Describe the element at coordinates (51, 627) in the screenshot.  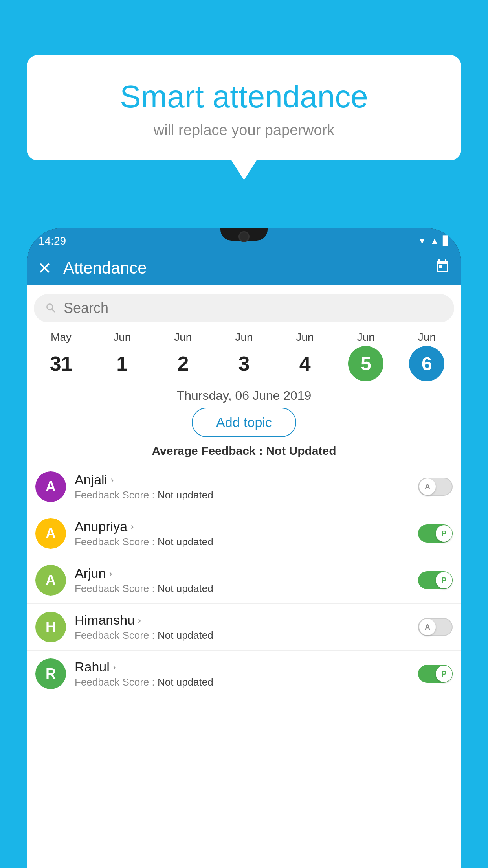
I see `avatar: H` at that location.